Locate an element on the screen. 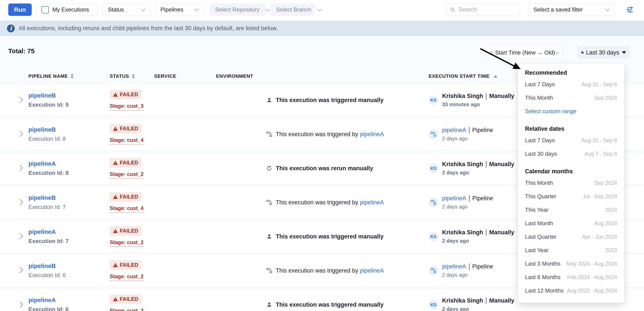  date-menu-item: Select custom range is located at coordinates (571, 111).